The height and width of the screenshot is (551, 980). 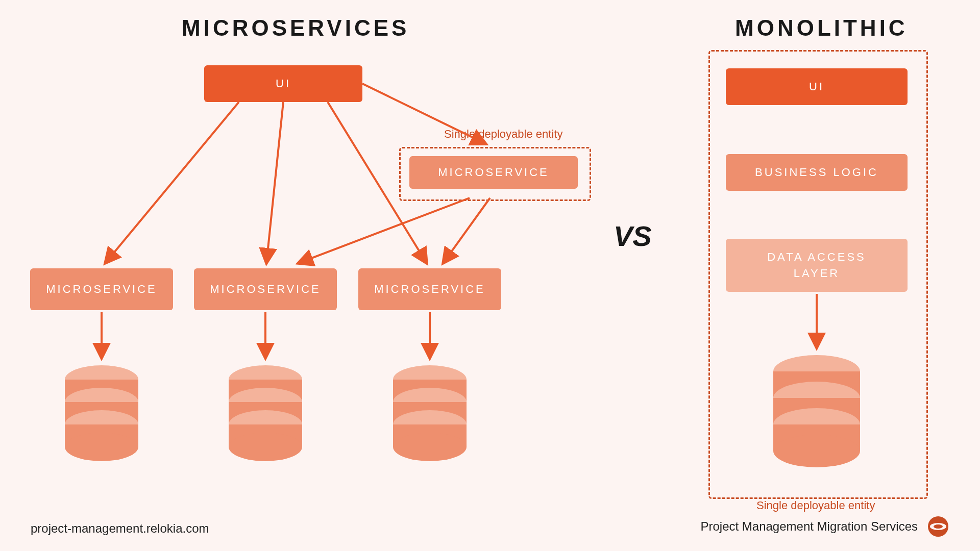 What do you see at coordinates (817, 172) in the screenshot?
I see `right-bl-box: BUSINESS LOGIC` at bounding box center [817, 172].